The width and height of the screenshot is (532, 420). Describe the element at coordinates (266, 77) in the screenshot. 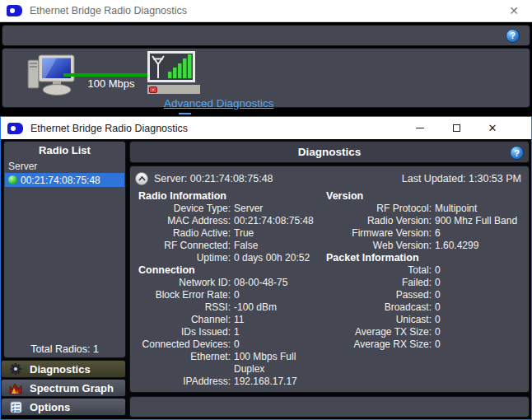

I see `link-status-panel: 100 Mbps Advanced` at that location.